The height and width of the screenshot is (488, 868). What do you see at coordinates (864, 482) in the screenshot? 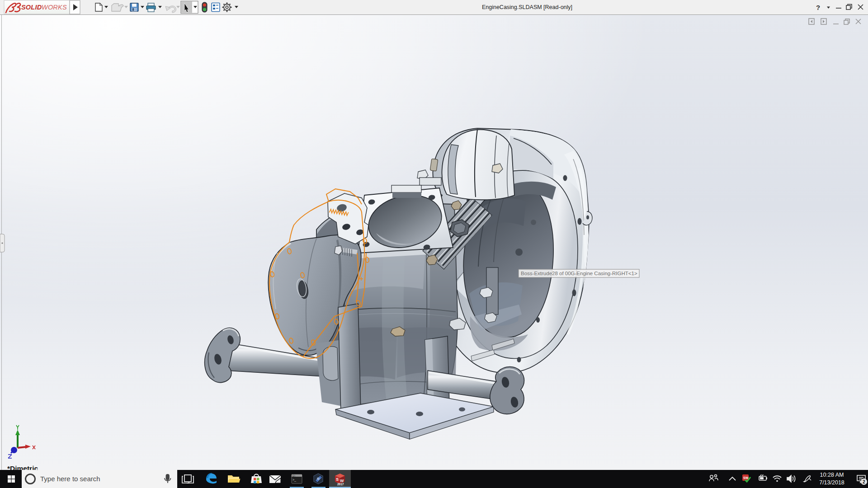
I see `svg-text: 2` at bounding box center [864, 482].